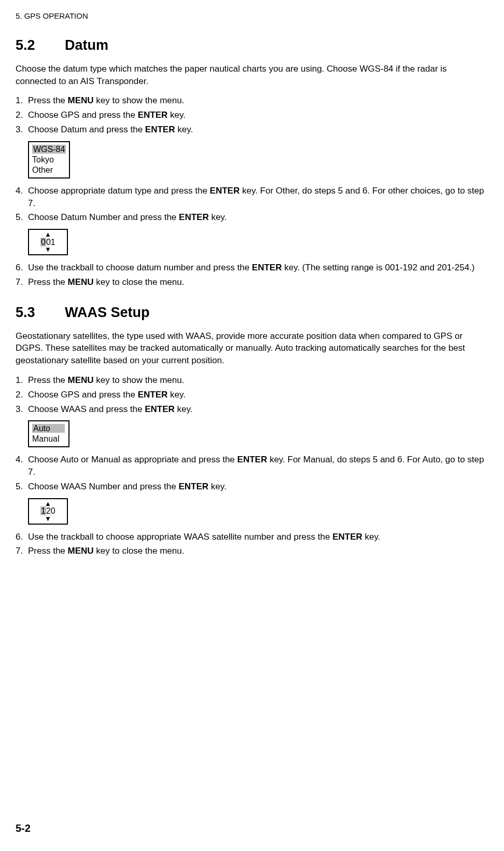 The image size is (504, 851). What do you see at coordinates (252, 537) in the screenshot?
I see `list-item: 6.Use the trackball to choose appropriat…` at bounding box center [252, 537].